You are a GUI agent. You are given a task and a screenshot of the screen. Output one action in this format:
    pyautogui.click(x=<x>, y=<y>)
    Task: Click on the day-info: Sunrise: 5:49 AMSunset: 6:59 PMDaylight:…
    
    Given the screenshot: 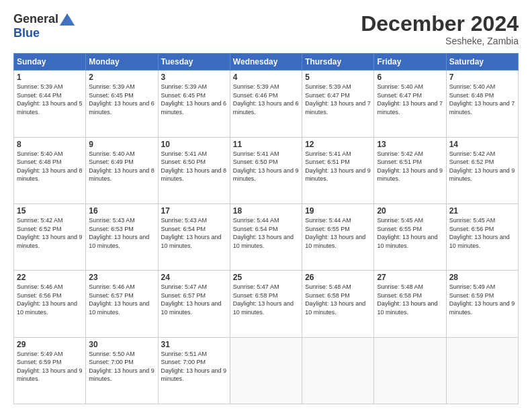 What is the action you would take?
    pyautogui.click(x=482, y=300)
    